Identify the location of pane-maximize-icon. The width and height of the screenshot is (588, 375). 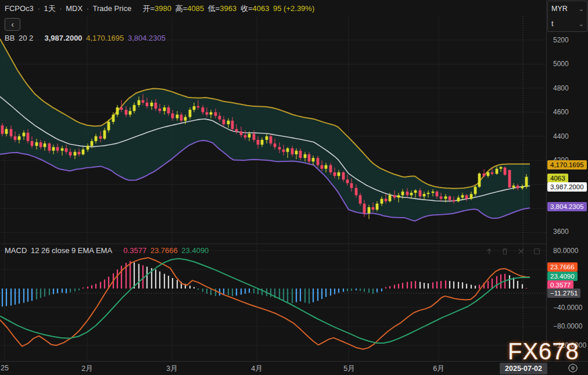
(537, 251).